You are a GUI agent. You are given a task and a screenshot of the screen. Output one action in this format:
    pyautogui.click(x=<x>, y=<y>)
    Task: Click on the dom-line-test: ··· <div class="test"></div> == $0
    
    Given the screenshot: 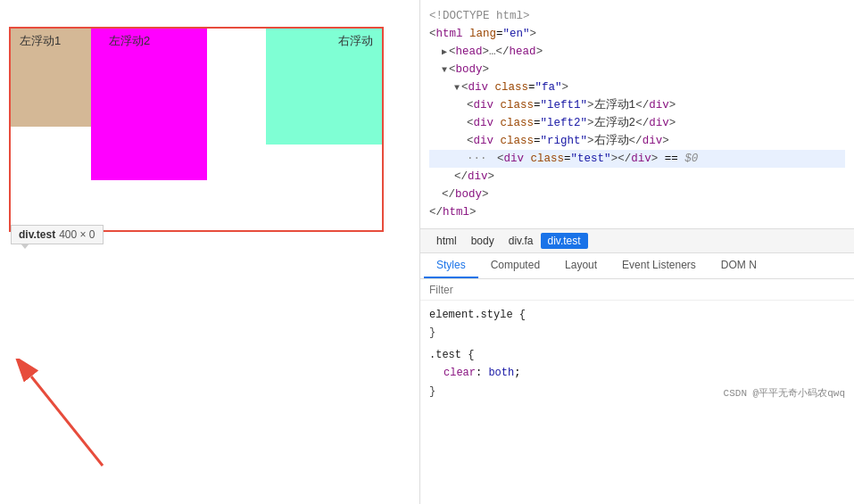 What is the action you would take?
    pyautogui.click(x=637, y=159)
    